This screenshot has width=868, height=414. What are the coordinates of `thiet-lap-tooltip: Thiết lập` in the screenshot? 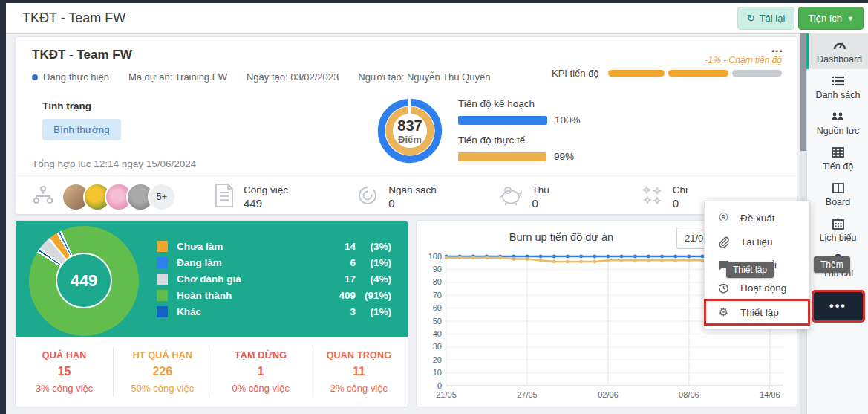 It's located at (750, 270).